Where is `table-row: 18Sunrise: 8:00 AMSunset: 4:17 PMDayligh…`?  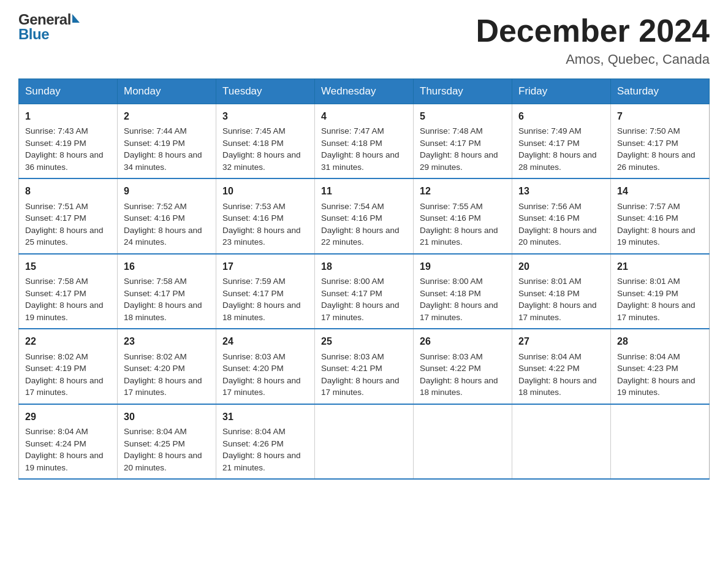
table-row: 18Sunrise: 8:00 AMSunset: 4:17 PMDayligh… is located at coordinates (364, 291).